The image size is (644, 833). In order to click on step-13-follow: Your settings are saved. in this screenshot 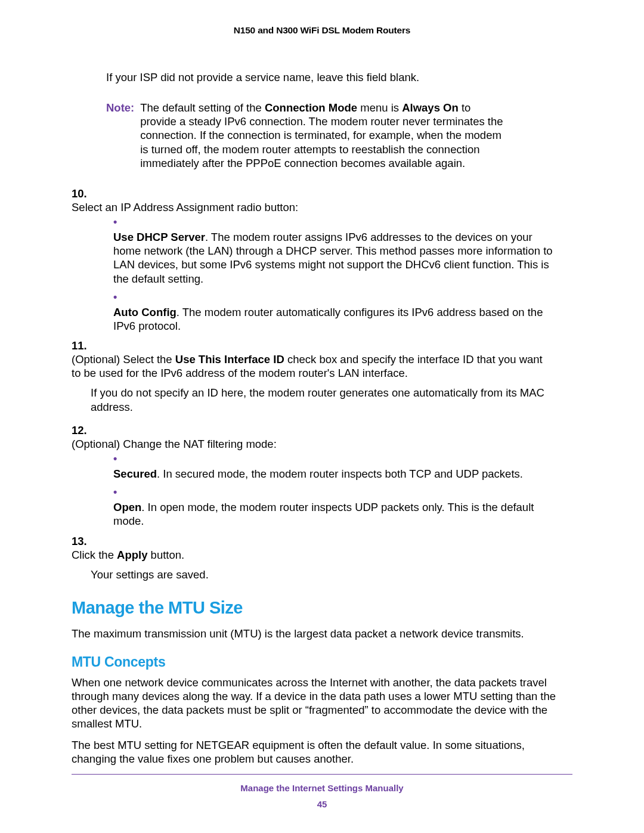, I will do `click(332, 575)`.